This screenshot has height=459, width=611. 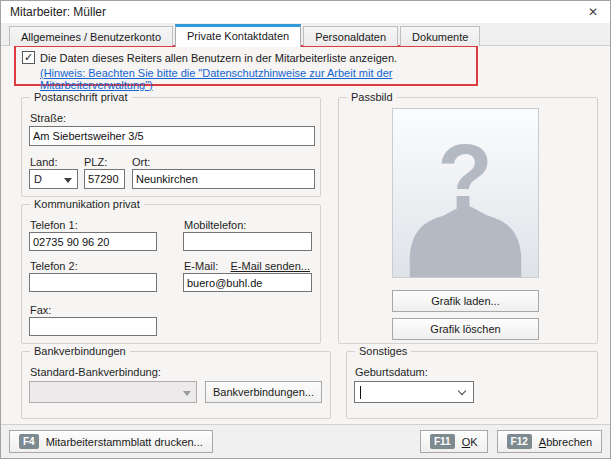 What do you see at coordinates (28, 58) in the screenshot?
I see `show-data-checkbox: ✓` at bounding box center [28, 58].